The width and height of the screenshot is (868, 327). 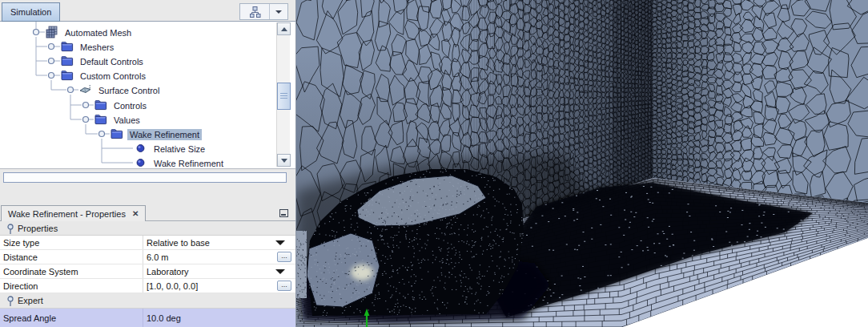 What do you see at coordinates (147, 286) in the screenshot?
I see `property-row-direction: Direction[1.0, 0.0, 0.0]...` at bounding box center [147, 286].